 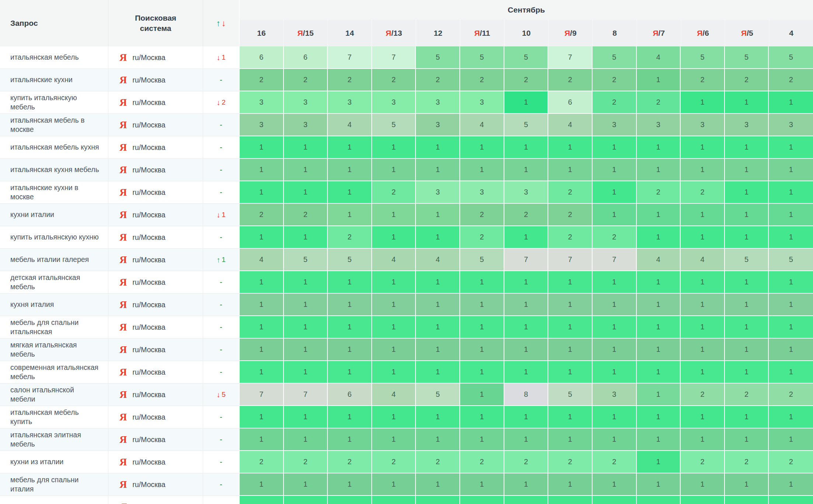 What do you see at coordinates (350, 33) in the screenshot?
I see `date-header-cell: 14` at bounding box center [350, 33].